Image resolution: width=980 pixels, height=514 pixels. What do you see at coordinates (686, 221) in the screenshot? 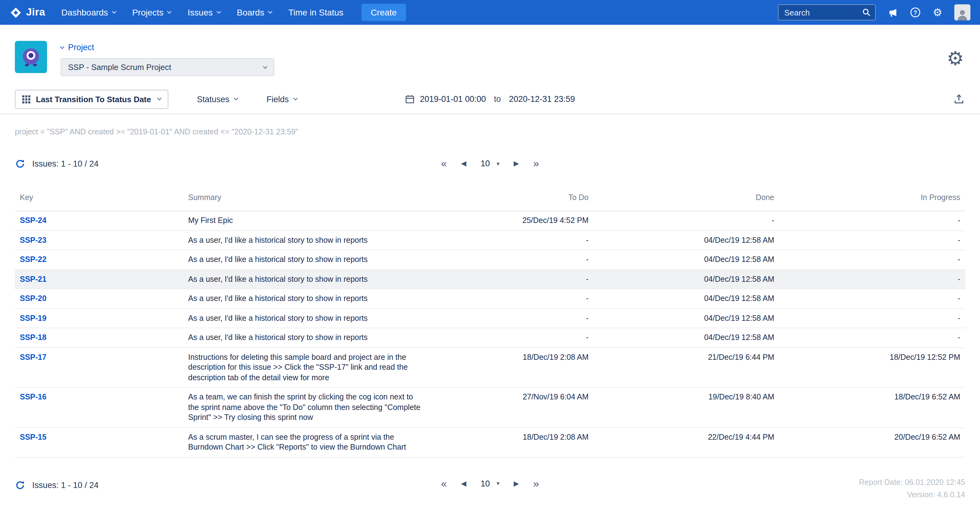
I see `done-date-cell: -` at bounding box center [686, 221].